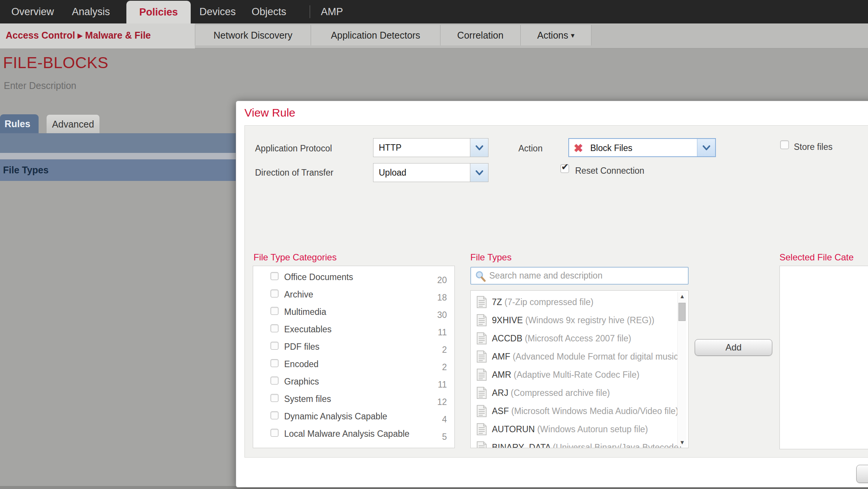 This screenshot has width=868, height=489. Describe the element at coordinates (253, 35) in the screenshot. I see `subnav-item-network-discovery: Network Discovery` at that location.